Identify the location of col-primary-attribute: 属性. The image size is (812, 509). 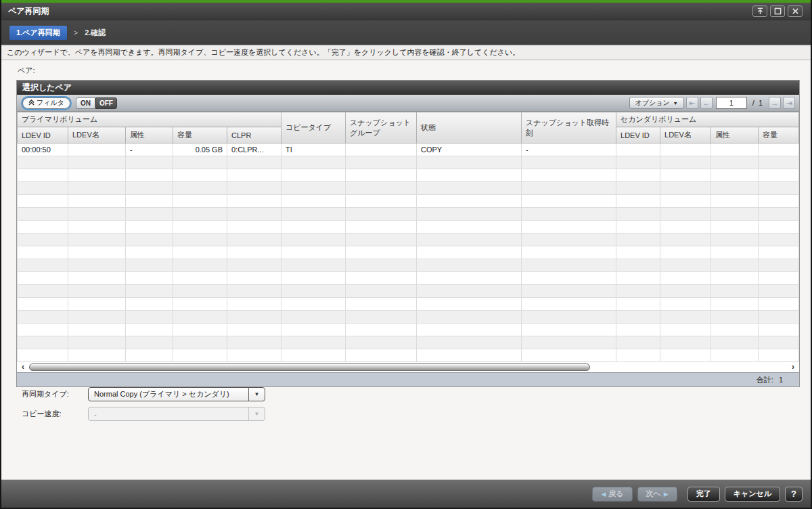
(150, 135).